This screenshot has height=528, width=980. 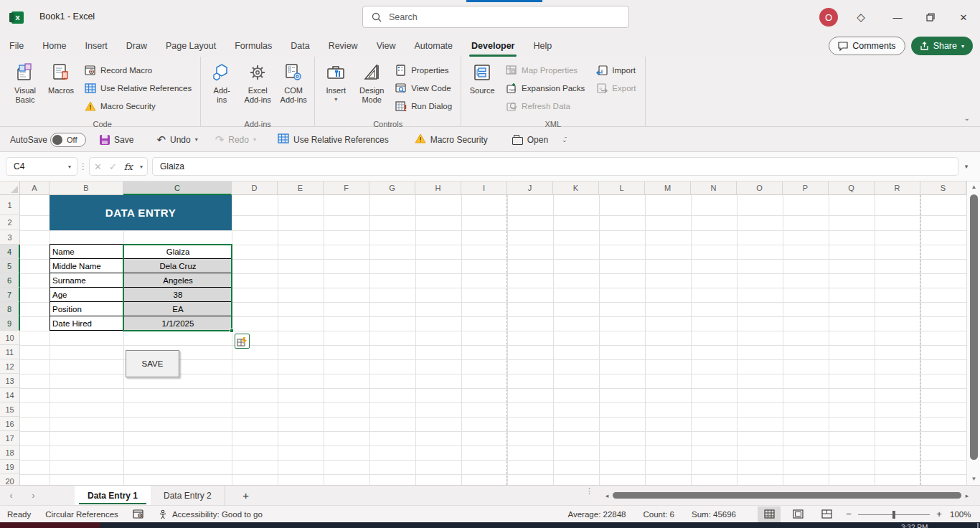 What do you see at coordinates (336, 89) in the screenshot?
I see `insert-controls-button: Insert▾` at bounding box center [336, 89].